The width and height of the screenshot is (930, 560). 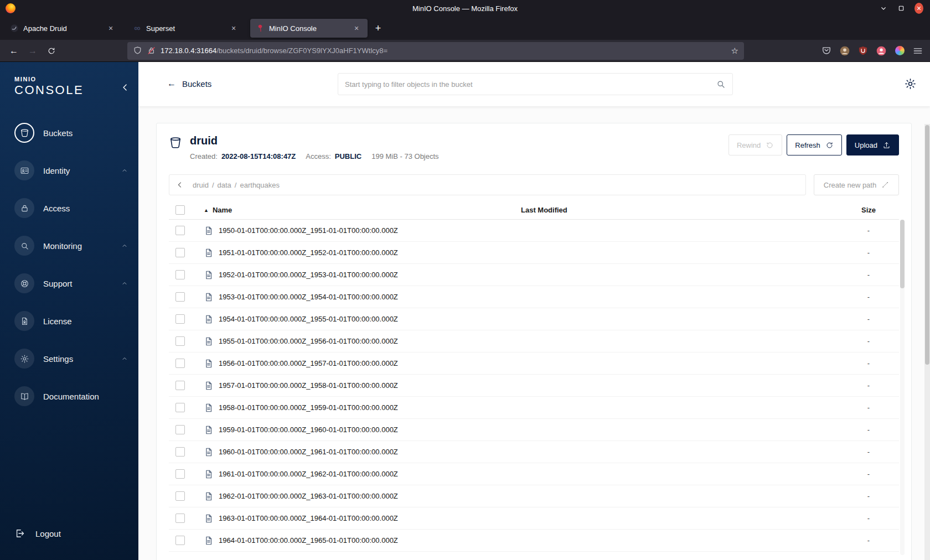 I want to click on object-name: 1963-01-01T00:00:00.000Z_1964-01-01T00:0…, so click(x=308, y=518).